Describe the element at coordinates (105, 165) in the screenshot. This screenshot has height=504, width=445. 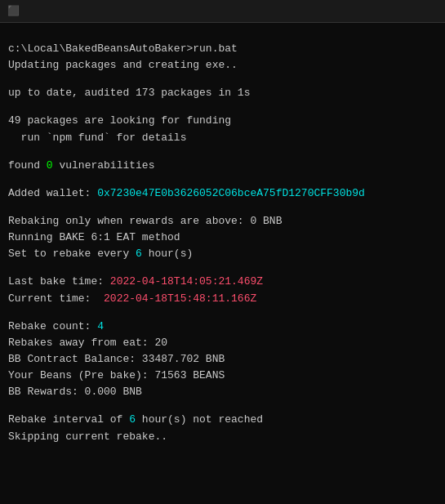
I see `console-text-part: vulnerabilities` at that location.